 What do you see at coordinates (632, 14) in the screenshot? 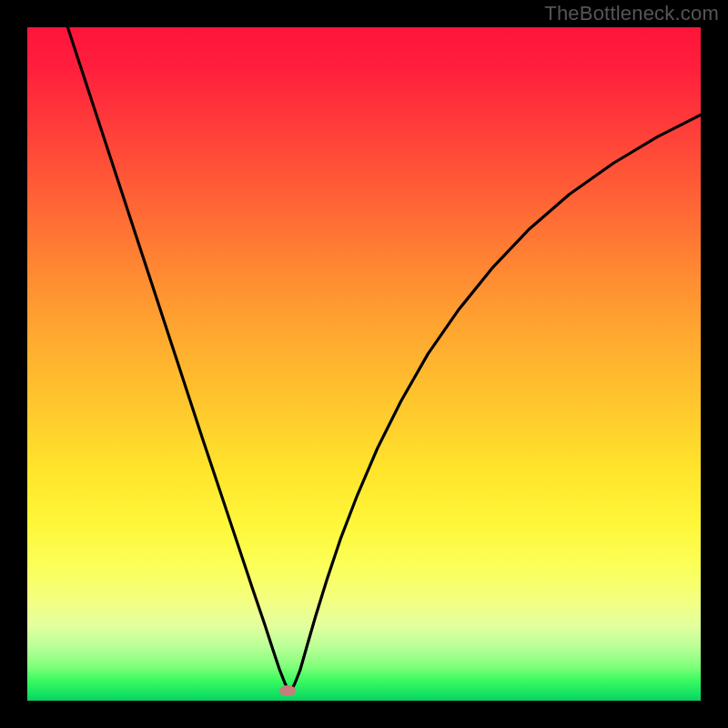
I see `watermark-text: TheBottleneck.com` at bounding box center [632, 14].